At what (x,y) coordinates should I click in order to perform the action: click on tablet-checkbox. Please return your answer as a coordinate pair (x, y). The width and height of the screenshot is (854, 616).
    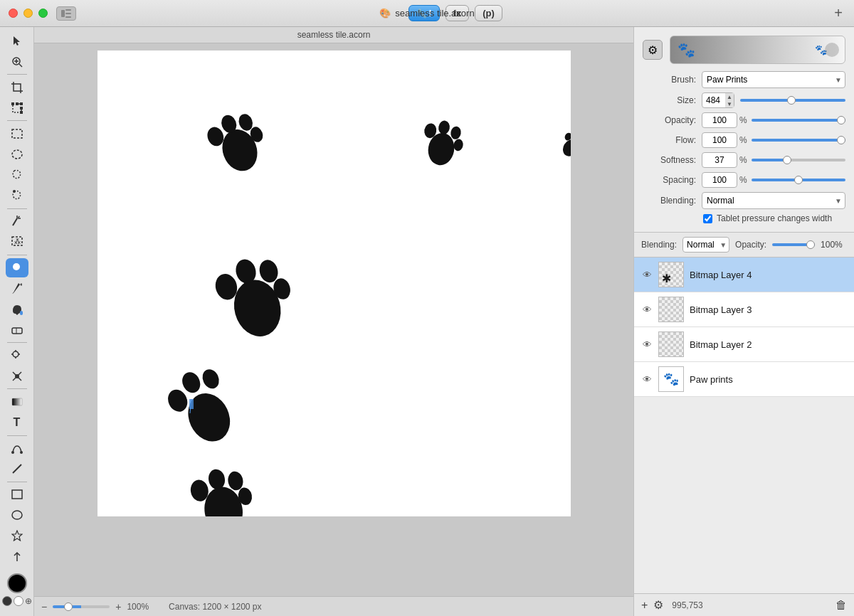
    Looking at the image, I should click on (707, 219).